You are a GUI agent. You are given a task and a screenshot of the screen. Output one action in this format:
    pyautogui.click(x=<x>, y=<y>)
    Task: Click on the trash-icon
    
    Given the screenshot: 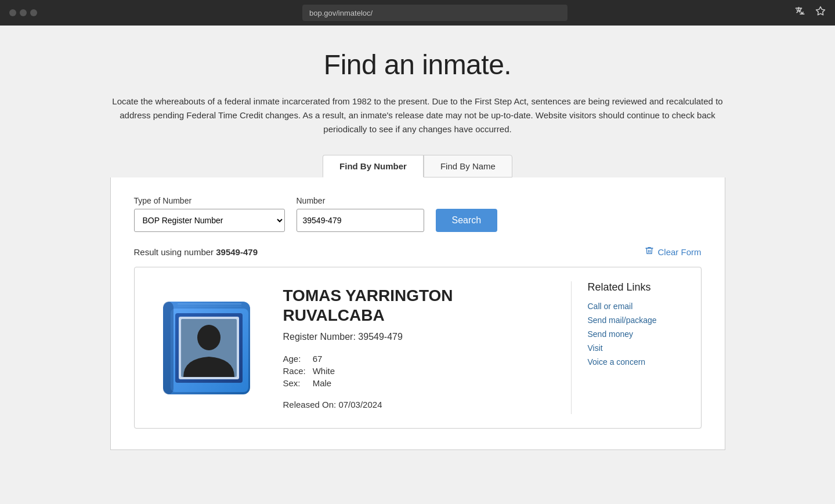 What is the action you would take?
    pyautogui.click(x=649, y=252)
    